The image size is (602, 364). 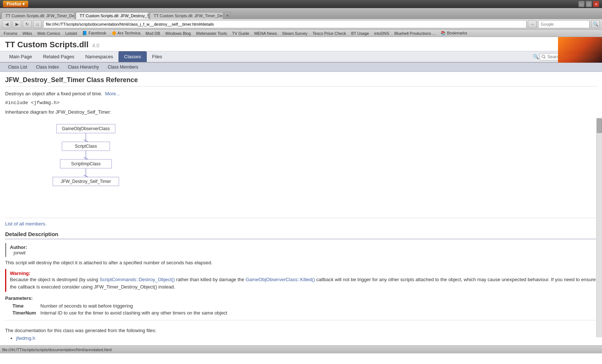 I want to click on browser-titlebar: Firefox ▾ – □ ✕, so click(x=301, y=4).